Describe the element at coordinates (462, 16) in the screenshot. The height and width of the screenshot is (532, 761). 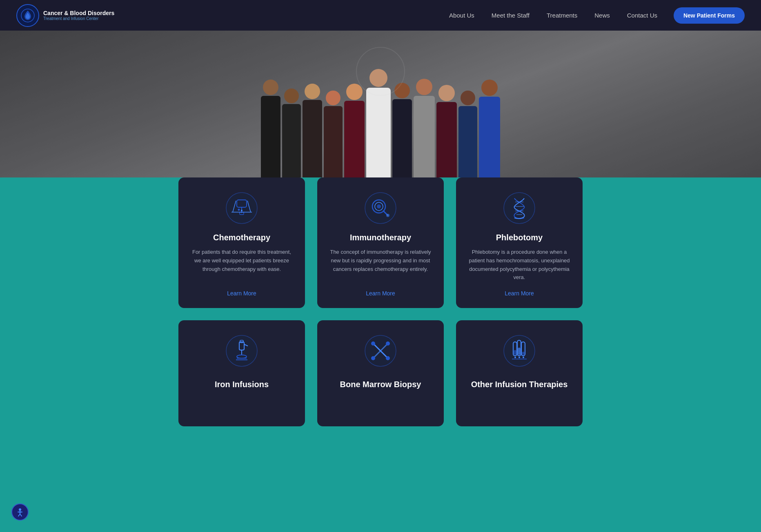
I see `nav-about-us: About Us` at that location.